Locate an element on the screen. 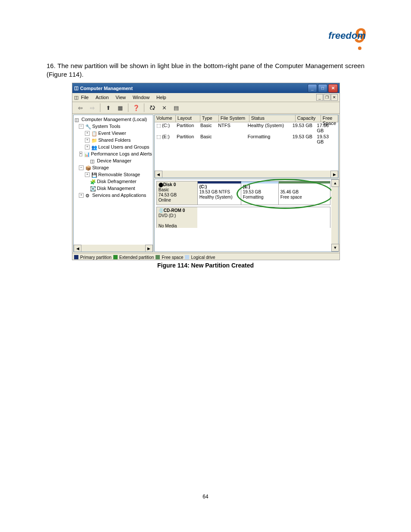  tree-event-viewer: +📋Event Viewer is located at coordinates (113, 133).